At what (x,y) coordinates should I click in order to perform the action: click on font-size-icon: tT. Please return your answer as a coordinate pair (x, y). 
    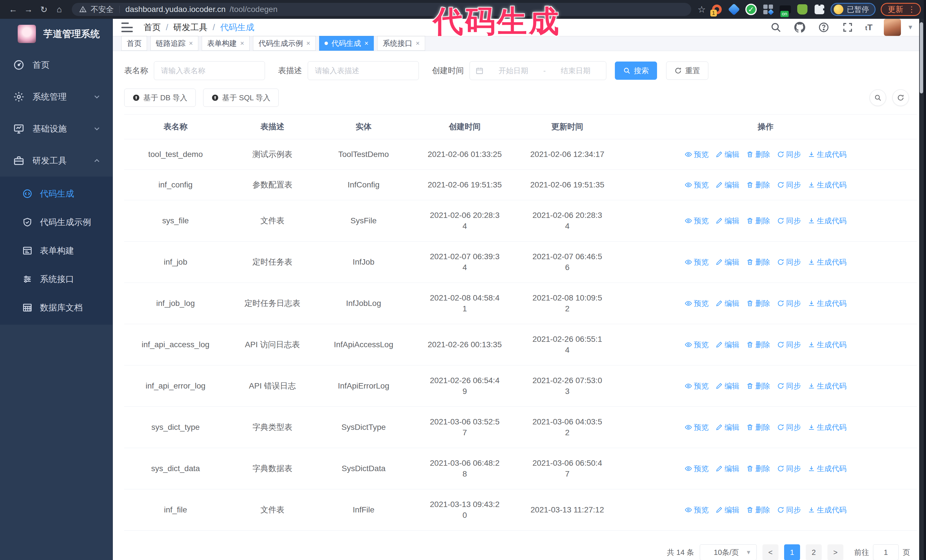
    Looking at the image, I should click on (869, 27).